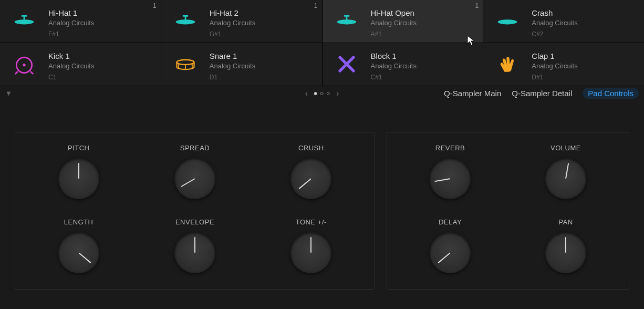 This screenshot has height=309, width=644. I want to click on drum-pad: Hi-Hat 2 Analog Circuits G#1 1, so click(242, 21).